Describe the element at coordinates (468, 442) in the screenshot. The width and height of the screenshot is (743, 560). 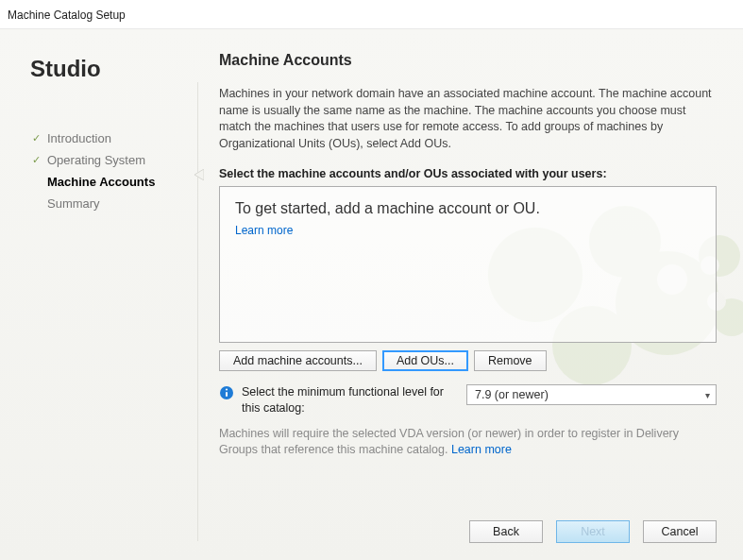
I see `vda-note: Machines will require the selected VDA v…` at that location.